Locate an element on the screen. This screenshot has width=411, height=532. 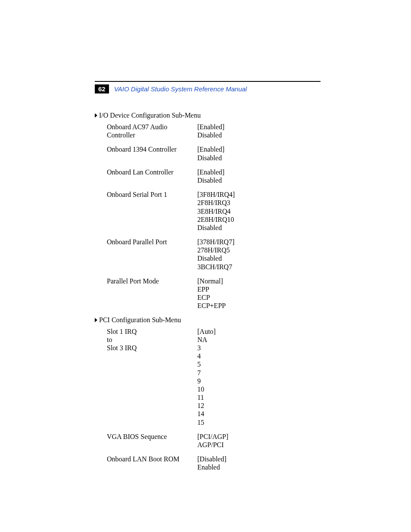
option-value: 7 is located at coordinates (259, 373).